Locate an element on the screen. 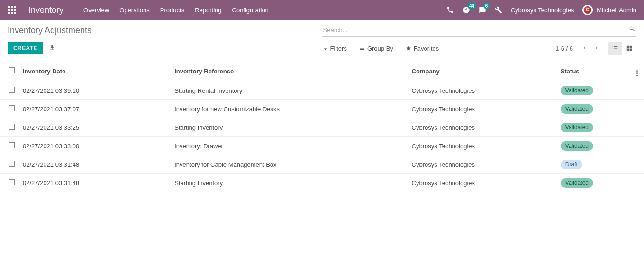 The height and width of the screenshot is (262, 644). nav-products: Products is located at coordinates (172, 10).